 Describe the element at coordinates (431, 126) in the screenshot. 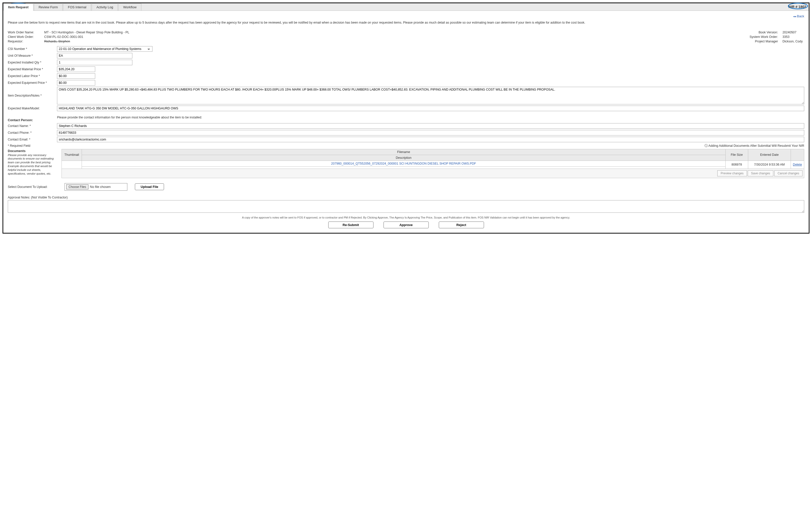

I see `contact-name-input` at that location.